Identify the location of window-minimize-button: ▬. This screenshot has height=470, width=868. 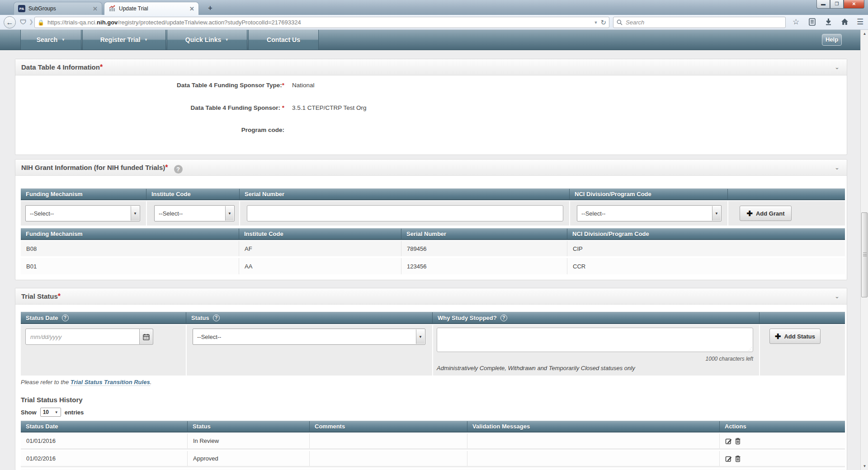
(823, 5).